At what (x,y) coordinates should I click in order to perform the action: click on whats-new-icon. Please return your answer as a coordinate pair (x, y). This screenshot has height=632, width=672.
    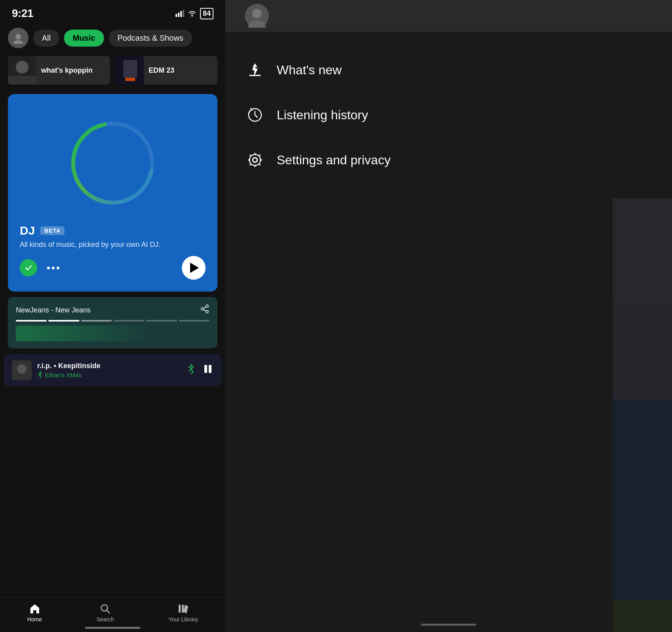
    Looking at the image, I should click on (255, 70).